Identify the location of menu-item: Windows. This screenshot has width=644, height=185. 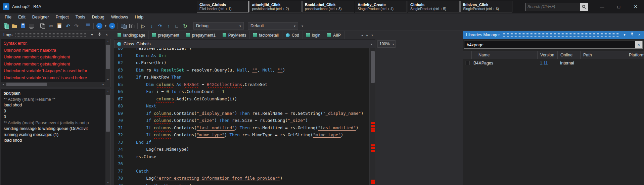
(120, 17).